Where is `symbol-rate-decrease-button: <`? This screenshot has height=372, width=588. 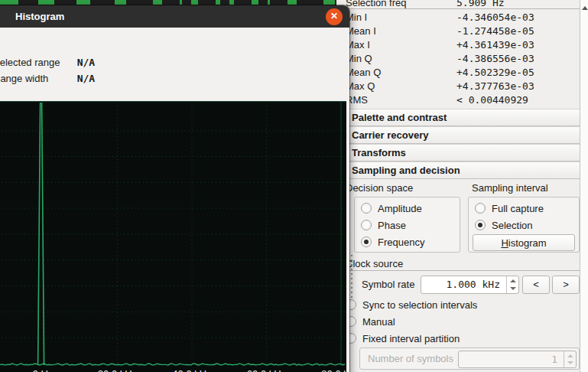
symbol-rate-decrease-button: < is located at coordinates (536, 285).